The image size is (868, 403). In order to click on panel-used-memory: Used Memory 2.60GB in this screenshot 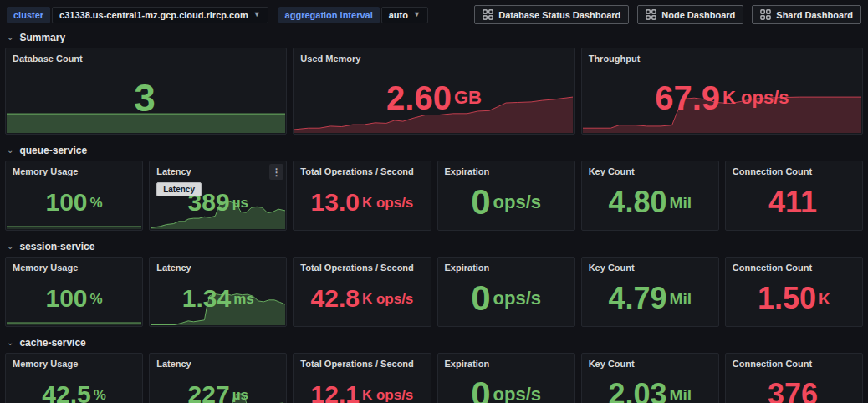, I will do `click(433, 91)`.